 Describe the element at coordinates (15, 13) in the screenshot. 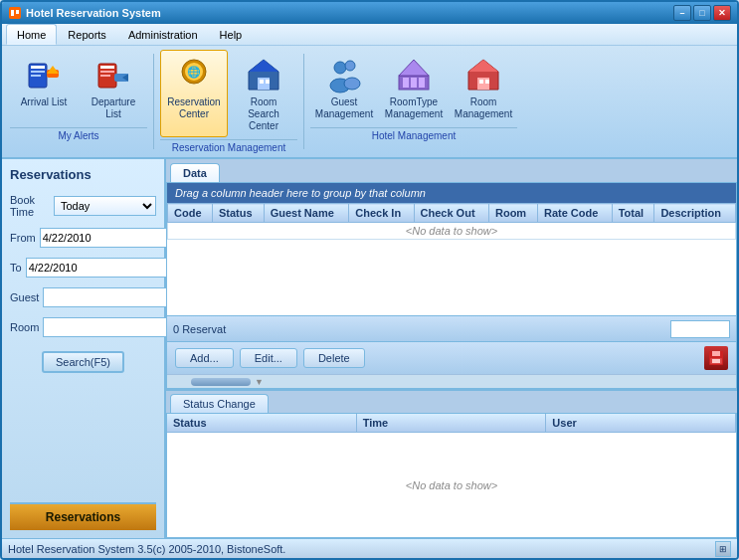

I see `app-icon` at that location.